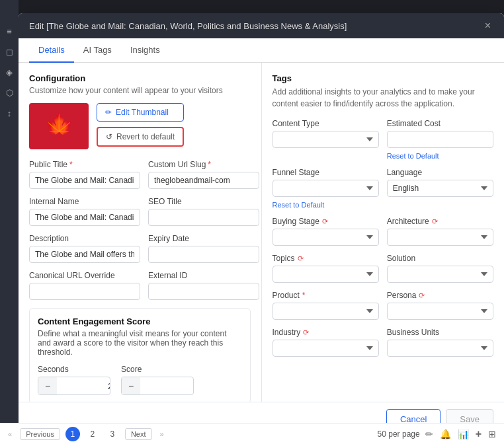  Describe the element at coordinates (492, 434) in the screenshot. I see `grid-bottom-icon: ⊞` at that location.